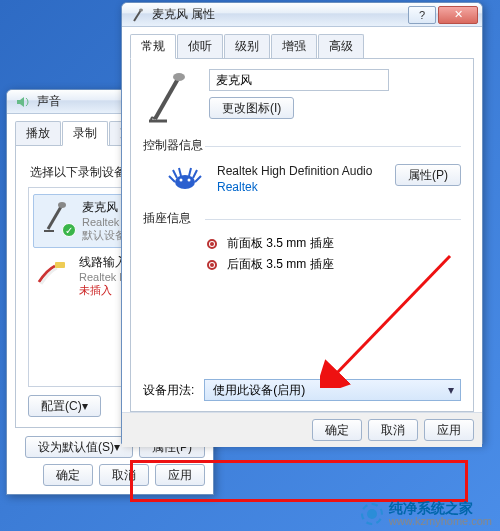 The width and height of the screenshot is (500, 531). What do you see at coordinates (299, 80) in the screenshot?
I see `device-name-input` at bounding box center [299, 80].